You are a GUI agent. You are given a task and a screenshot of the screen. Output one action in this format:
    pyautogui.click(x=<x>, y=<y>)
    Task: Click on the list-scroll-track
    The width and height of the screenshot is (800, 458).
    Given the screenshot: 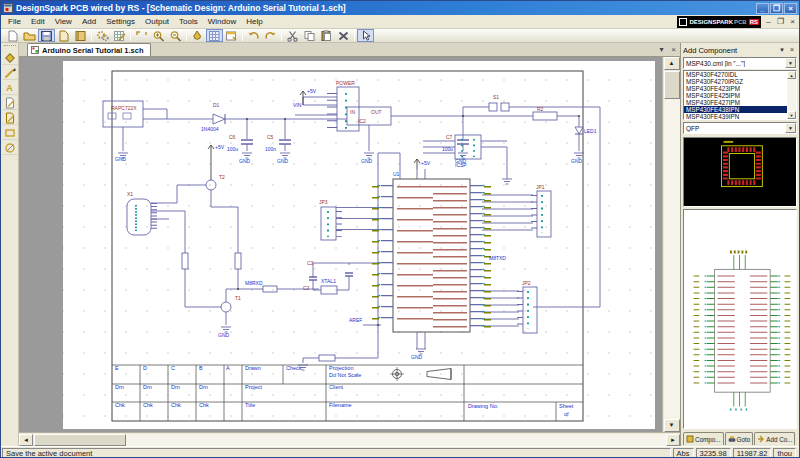 What is the action you would take?
    pyautogui.click(x=792, y=95)
    